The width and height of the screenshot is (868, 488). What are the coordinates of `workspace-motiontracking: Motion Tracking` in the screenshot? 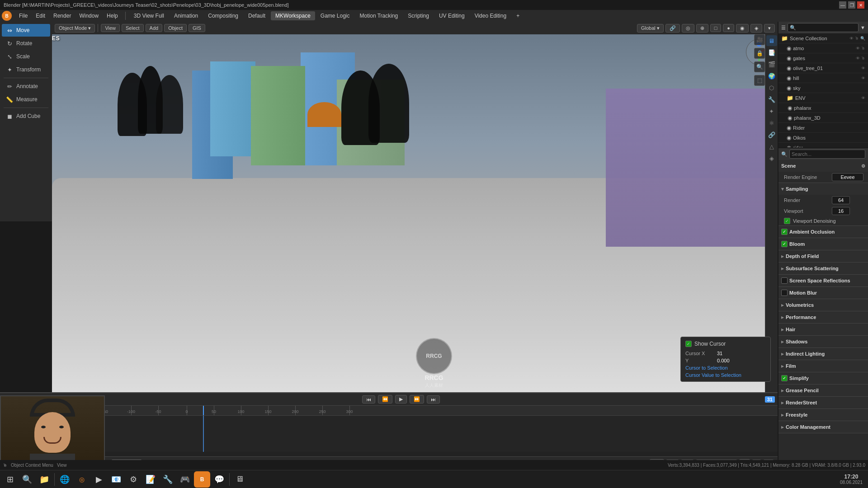 It's located at (379, 16).